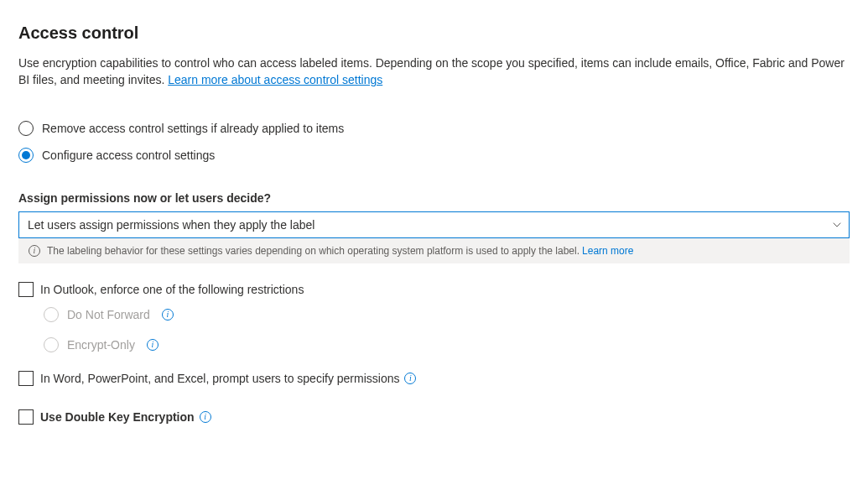  Describe the element at coordinates (434, 225) in the screenshot. I see `permissions-select: Let users assign permissions when they a…` at that location.